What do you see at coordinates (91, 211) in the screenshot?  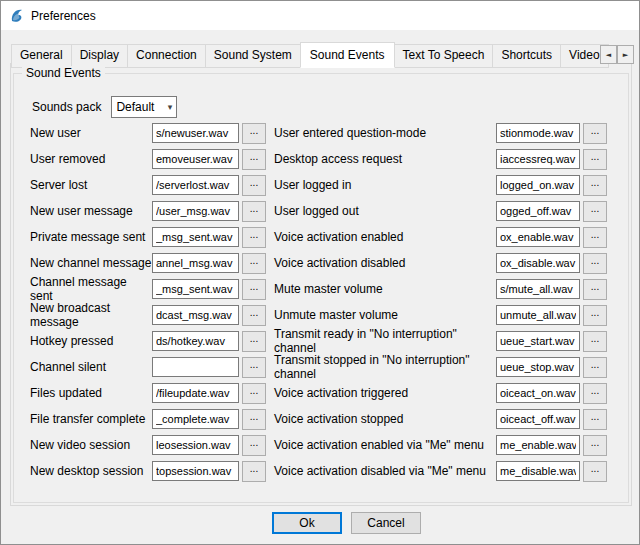 I see `sound-event-label: New user message` at bounding box center [91, 211].